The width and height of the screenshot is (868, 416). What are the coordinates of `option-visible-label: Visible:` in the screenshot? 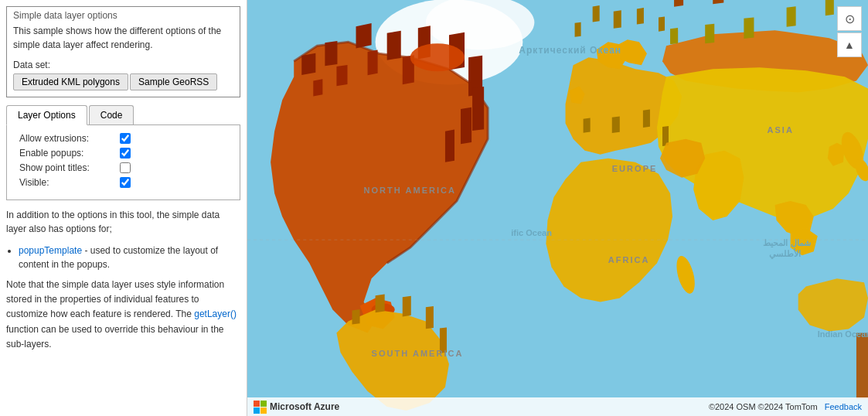 It's located at (70, 182).